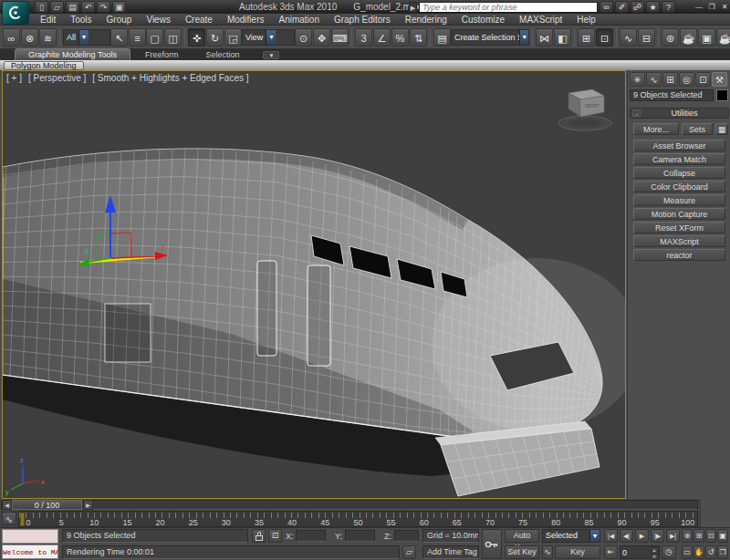 Image resolution: width=730 pixels, height=560 pixels. I want to click on color-clipboard-button: Color Clipboard, so click(679, 186).